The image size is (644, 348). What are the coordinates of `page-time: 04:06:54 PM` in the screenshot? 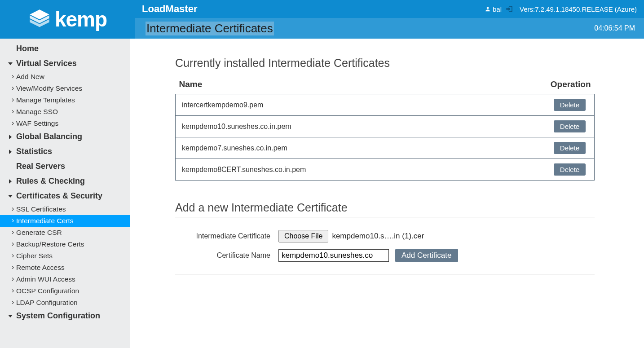 It's located at (614, 28).